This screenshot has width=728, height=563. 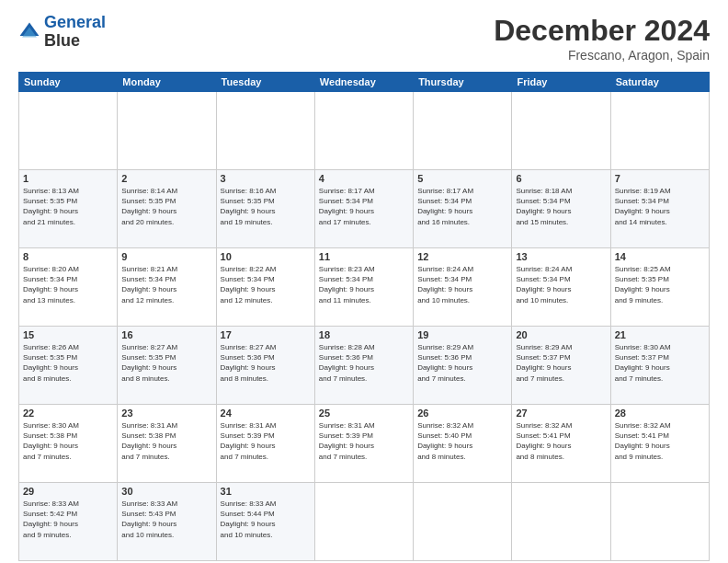 I want to click on table-row: 29Sunrise: 8:33 AM Sunset: 5:42 PM Dayli…, so click(x=68, y=523).